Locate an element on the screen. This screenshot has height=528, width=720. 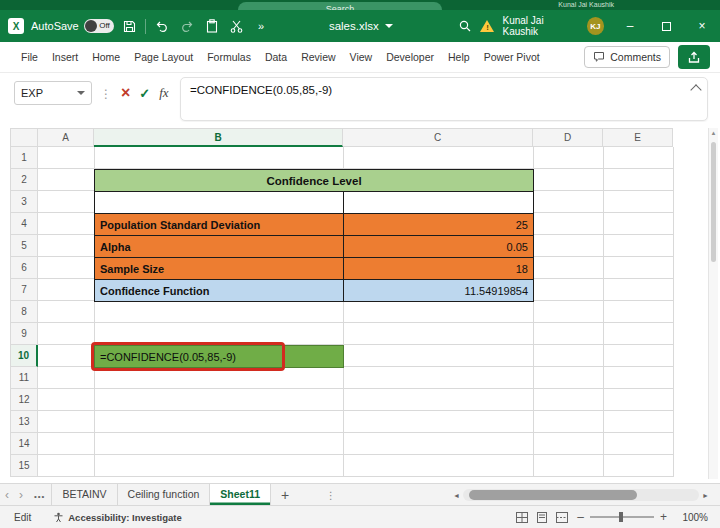
column-header-c: C is located at coordinates (438, 138).